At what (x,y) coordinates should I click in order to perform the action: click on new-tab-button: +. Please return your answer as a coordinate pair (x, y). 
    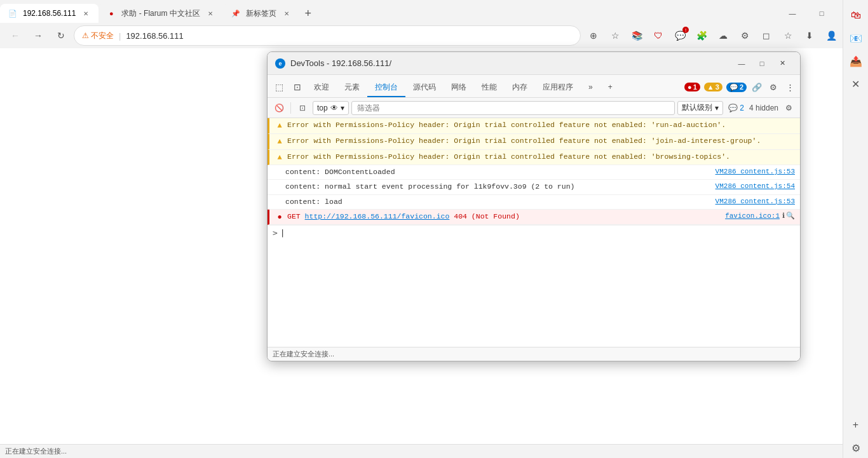
    Looking at the image, I should click on (308, 13).